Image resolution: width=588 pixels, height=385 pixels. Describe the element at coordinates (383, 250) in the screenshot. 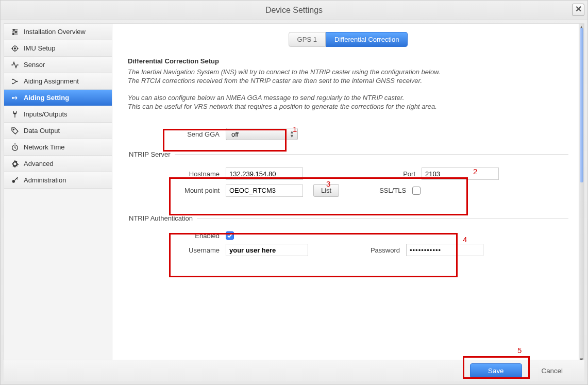

I see `password-label: Password` at that location.